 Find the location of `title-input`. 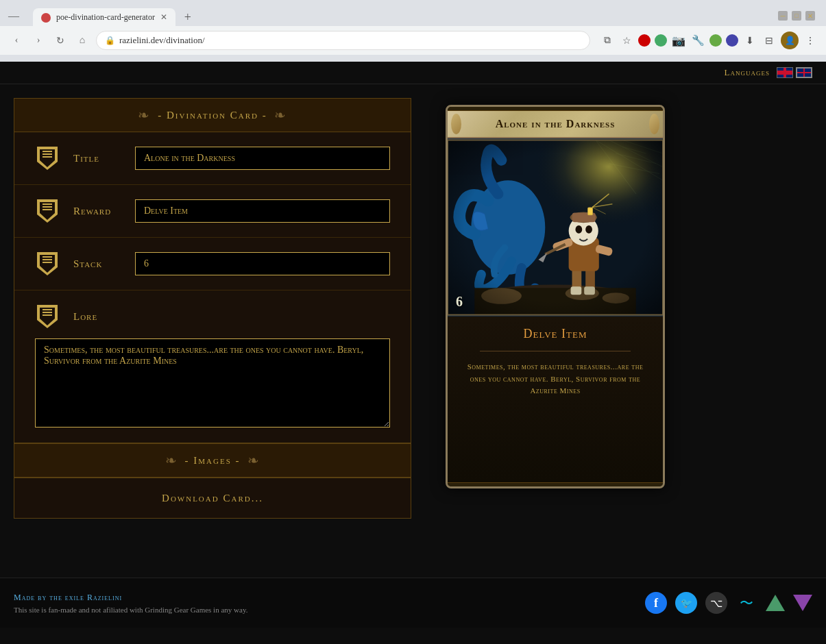

title-input is located at coordinates (263, 158).